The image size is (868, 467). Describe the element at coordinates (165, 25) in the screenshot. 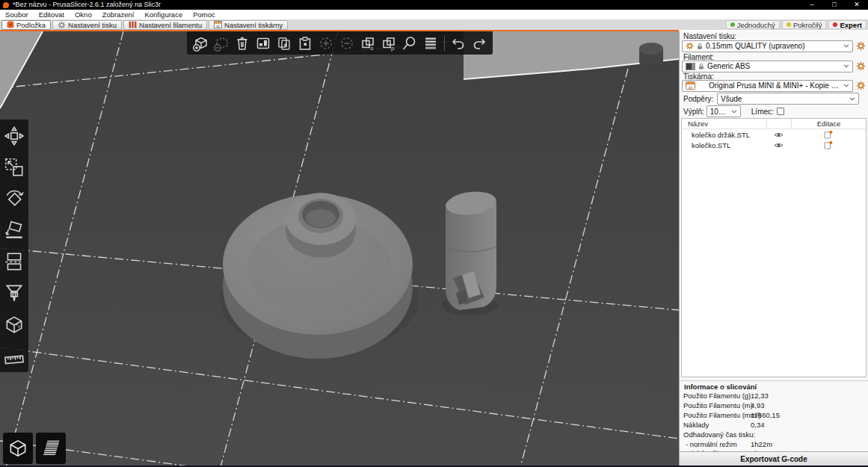

I see `tab-filament-settings: Nastavení filamentu` at that location.